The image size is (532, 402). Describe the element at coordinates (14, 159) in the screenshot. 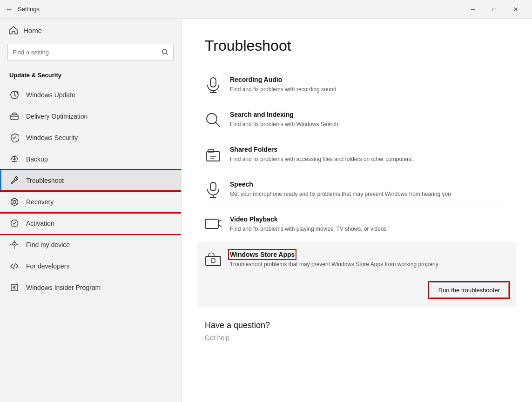

I see `backup-icon` at that location.